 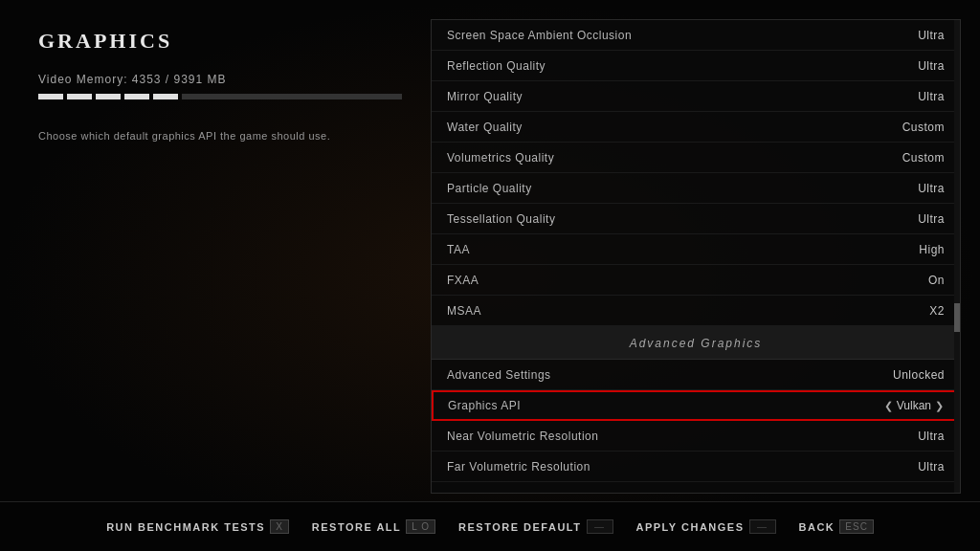 What do you see at coordinates (520, 527) in the screenshot?
I see `restore-default-label: Restore Default` at bounding box center [520, 527].